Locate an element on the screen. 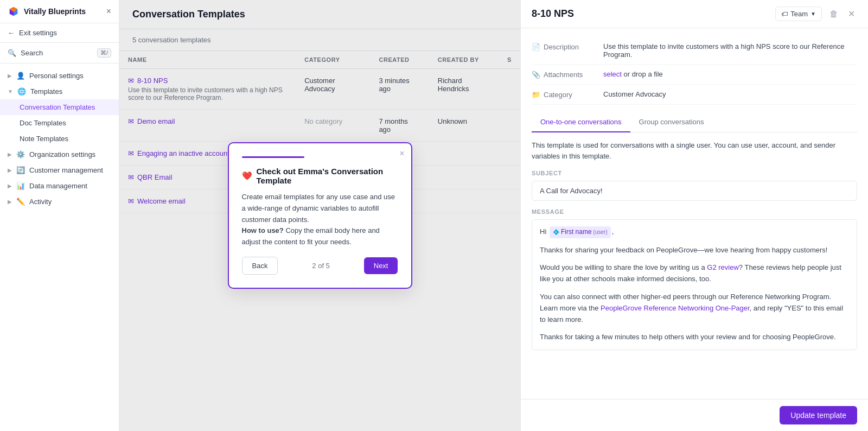 The height and width of the screenshot is (431, 868). sidebar-logo: Vitally Blueprints × is located at coordinates (60, 12).